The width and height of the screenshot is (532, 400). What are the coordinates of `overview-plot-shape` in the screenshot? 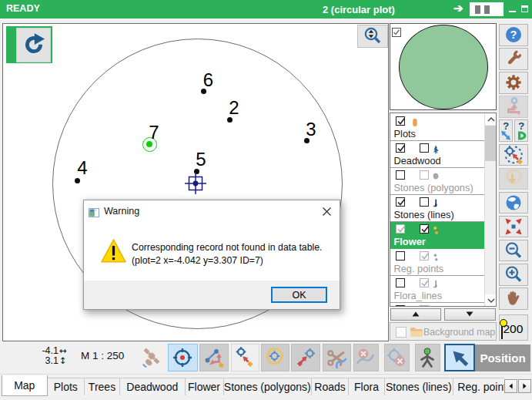 It's located at (443, 67).